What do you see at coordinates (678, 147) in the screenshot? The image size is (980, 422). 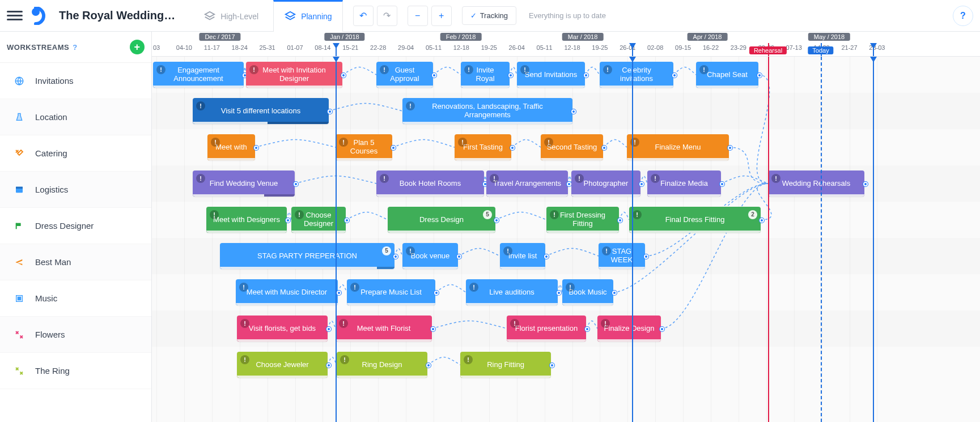 I see `task-card: !Finalize Menu` at bounding box center [678, 147].